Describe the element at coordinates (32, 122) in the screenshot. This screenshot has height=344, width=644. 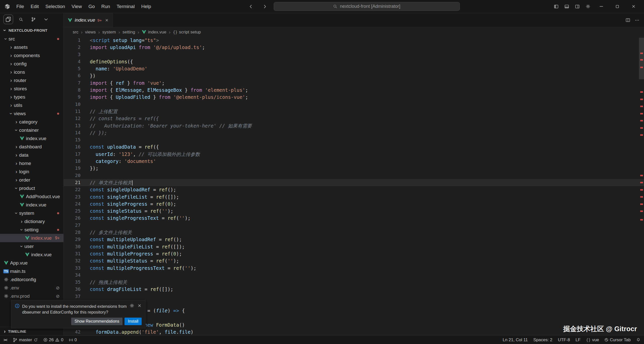
I see `tree-item-category: ›category` at that location.